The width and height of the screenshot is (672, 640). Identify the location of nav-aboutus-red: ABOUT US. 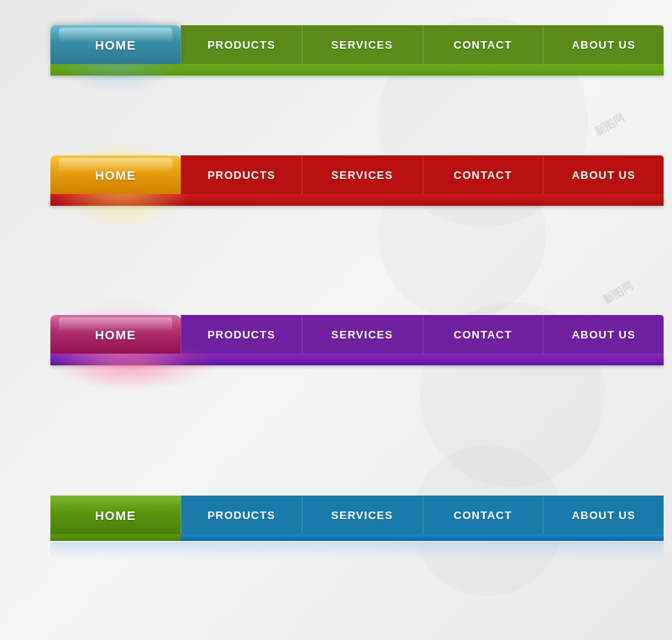
(603, 175).